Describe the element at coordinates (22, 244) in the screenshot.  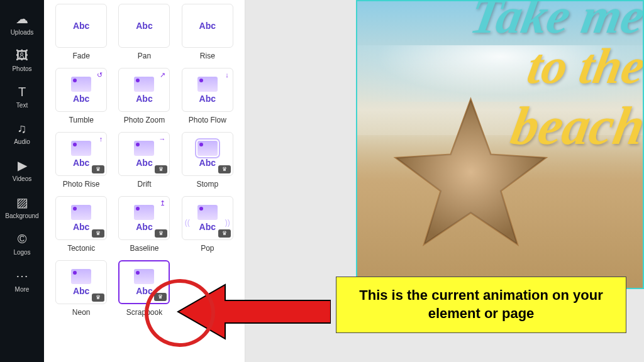
I see `nav-logos: ©Logos` at that location.